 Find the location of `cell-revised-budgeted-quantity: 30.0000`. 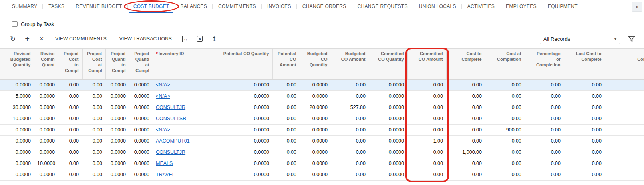

cell-revised-budgeted-quantity: 30.0000 is located at coordinates (17, 107).